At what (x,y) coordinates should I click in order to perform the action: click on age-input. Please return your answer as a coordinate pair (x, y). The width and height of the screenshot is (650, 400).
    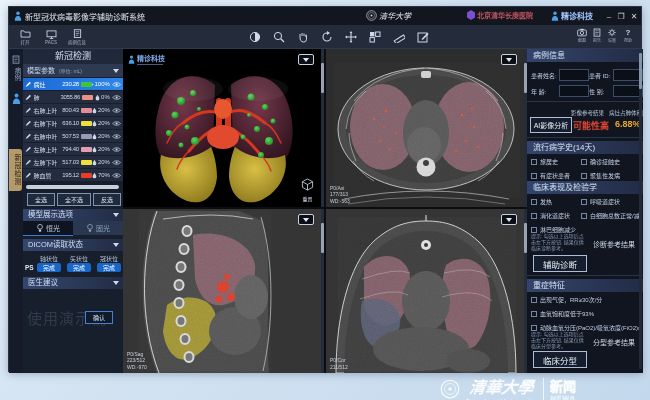
    Looking at the image, I should click on (574, 91).